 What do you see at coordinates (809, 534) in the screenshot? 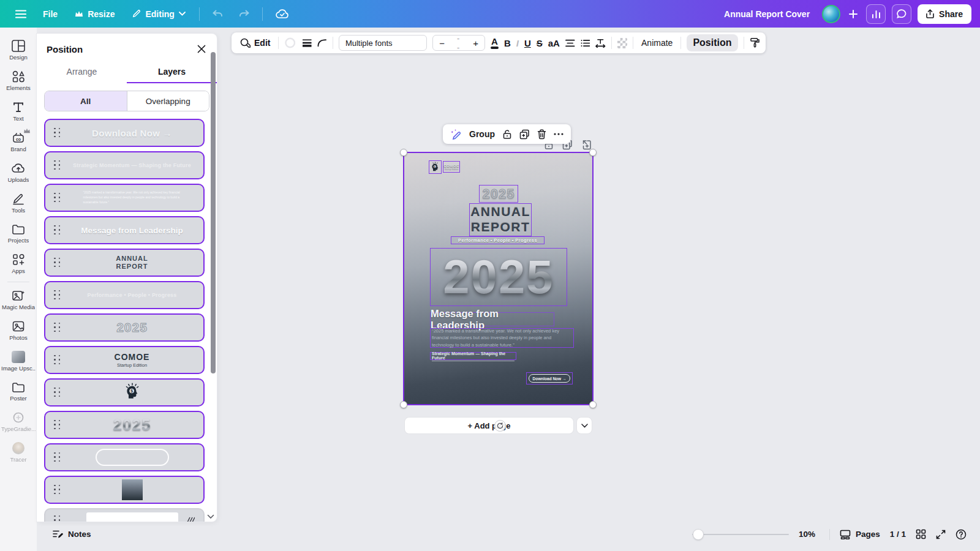
I see `zoom-value: 10%` at bounding box center [809, 534].